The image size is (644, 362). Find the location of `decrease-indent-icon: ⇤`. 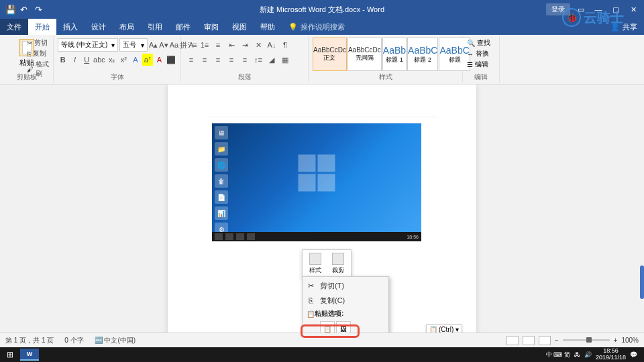

decrease-indent-icon: ⇤ is located at coordinates (231, 45).